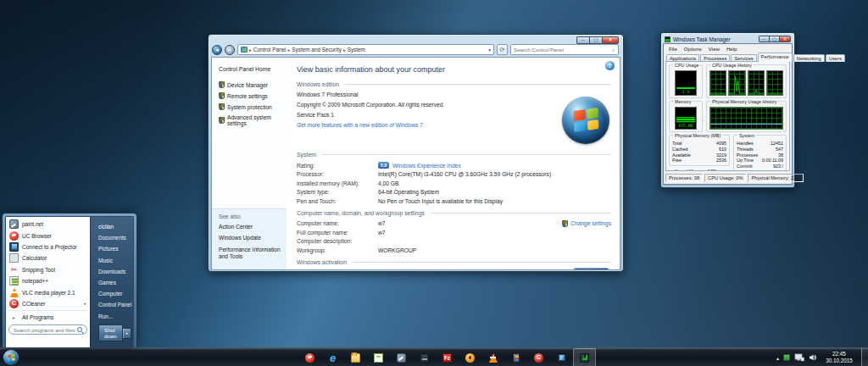 Image resolution: width=868 pixels, height=366 pixels. I want to click on status-physical-memory: Physical Memory: 21%, so click(776, 178).